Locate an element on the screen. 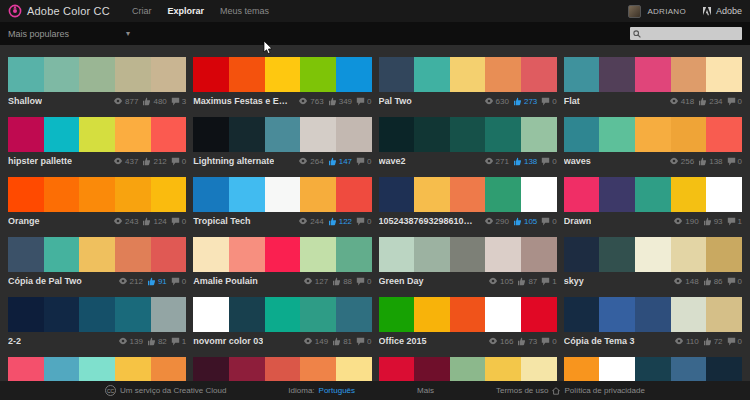  likes-stat: 124 is located at coordinates (154, 222).